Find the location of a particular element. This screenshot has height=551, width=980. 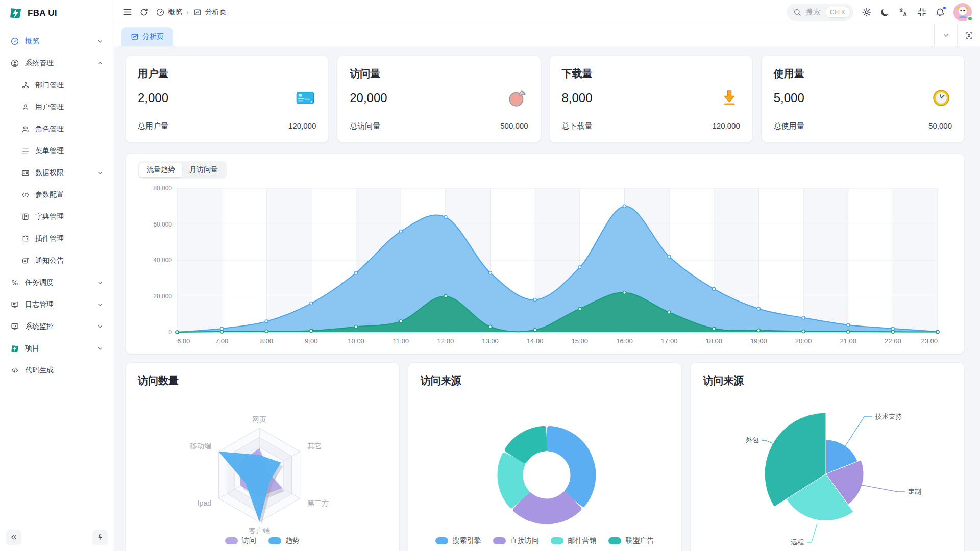

sidebar-item-label: 通知公告 is located at coordinates (50, 261).